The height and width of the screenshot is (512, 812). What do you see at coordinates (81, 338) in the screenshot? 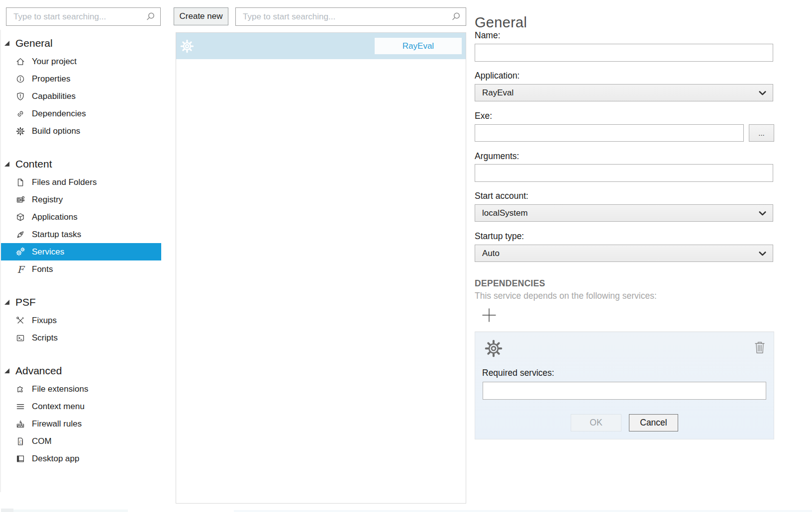
I see `sidebar-item-scripts: Scripts` at bounding box center [81, 338].